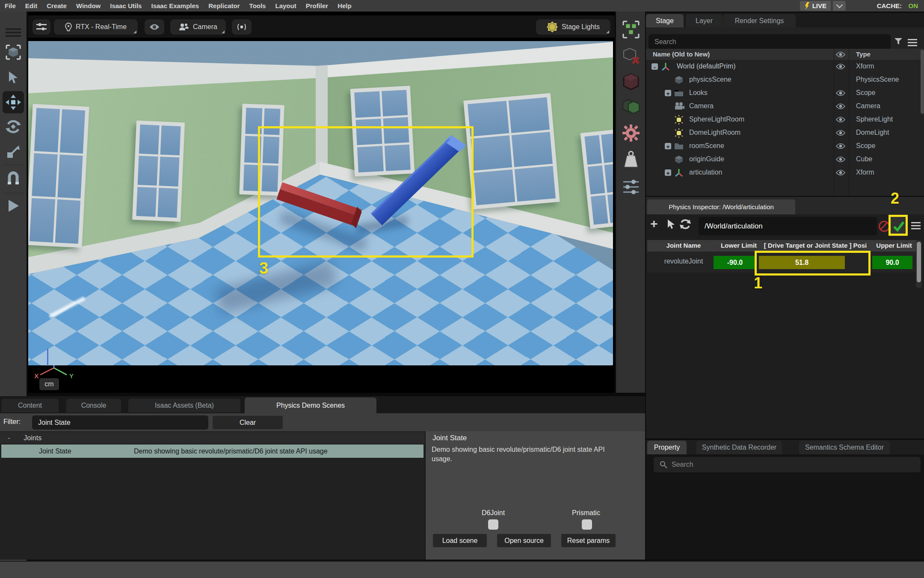 The image size is (924, 578). What do you see at coordinates (807, 6) in the screenshot?
I see `lightning-bolt-icon` at bounding box center [807, 6].